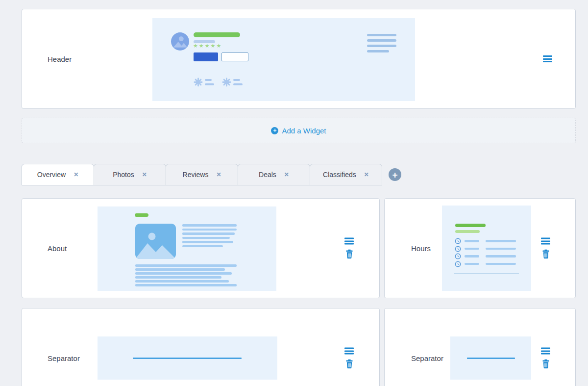  Describe the element at coordinates (180, 41) in the screenshot. I see `avatar` at that location.